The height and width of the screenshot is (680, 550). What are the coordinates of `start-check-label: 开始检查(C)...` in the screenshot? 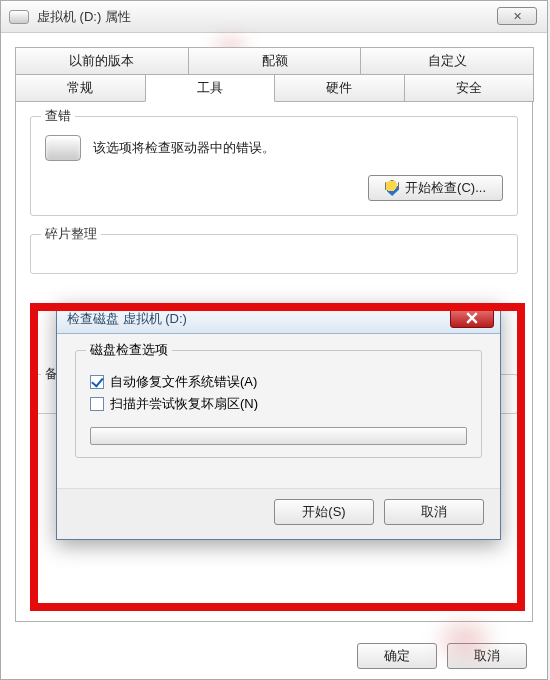 It's located at (446, 188).